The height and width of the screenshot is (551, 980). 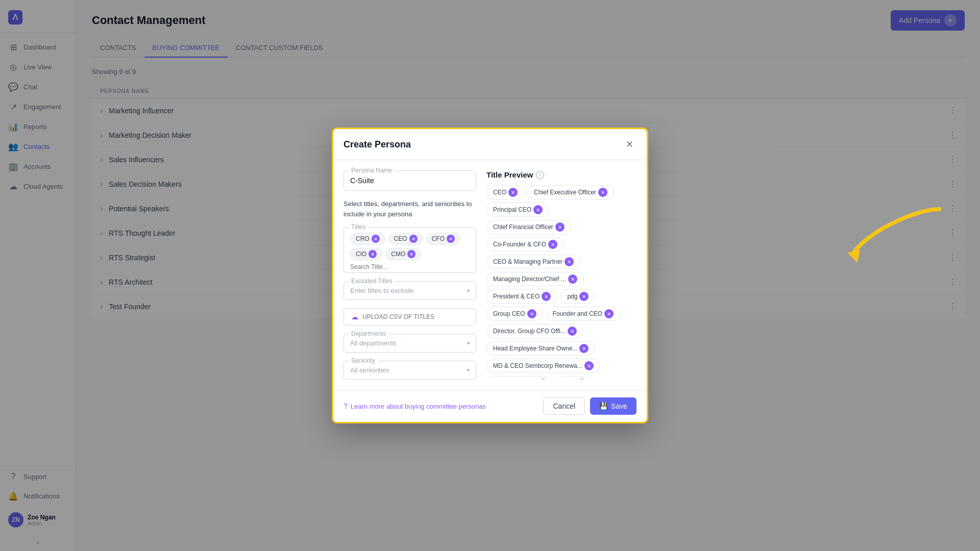 What do you see at coordinates (578, 314) in the screenshot?
I see `preview-tag-label: Founder and CEO` at bounding box center [578, 314].